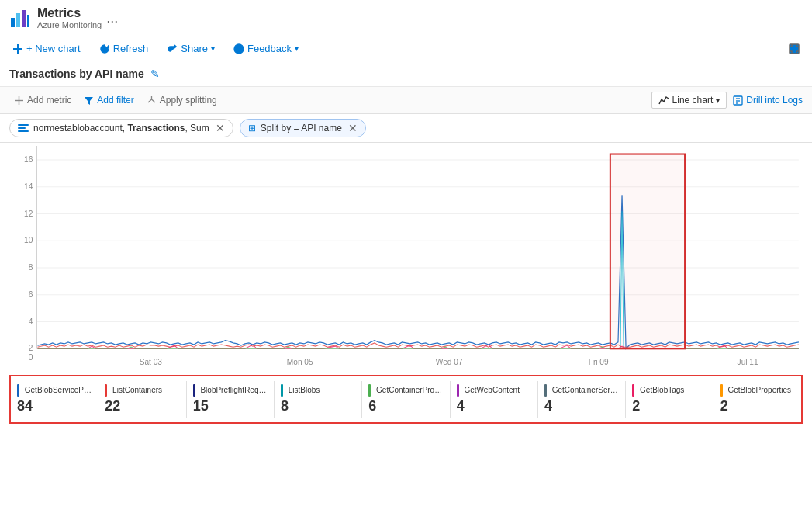  What do you see at coordinates (738, 101) in the screenshot?
I see `drill-icon` at bounding box center [738, 101].